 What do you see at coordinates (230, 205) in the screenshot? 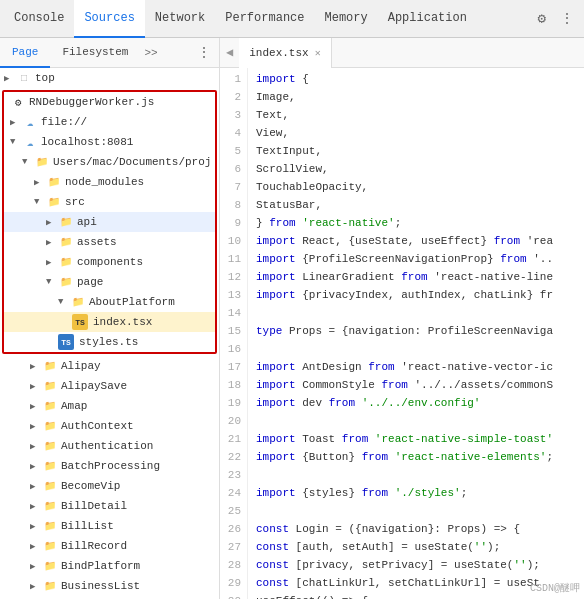
I see `line-number: 8` at bounding box center [230, 205].